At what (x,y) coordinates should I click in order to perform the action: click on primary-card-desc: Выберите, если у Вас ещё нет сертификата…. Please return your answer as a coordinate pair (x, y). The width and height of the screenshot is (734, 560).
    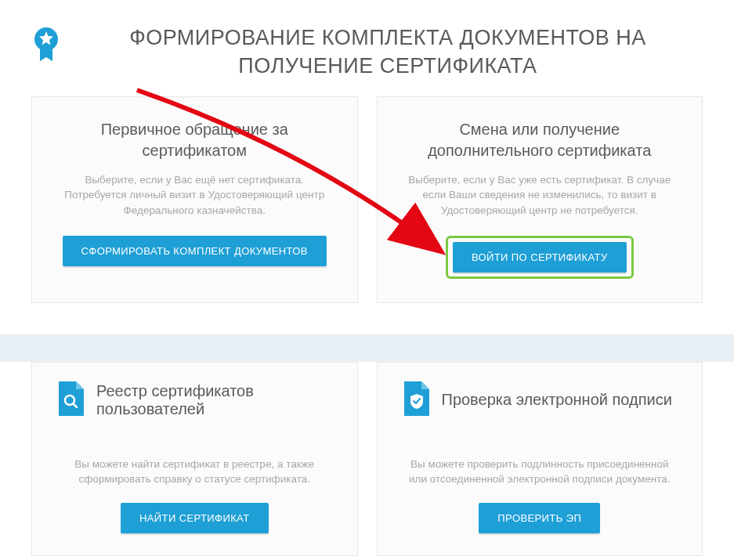
    Looking at the image, I should click on (194, 196).